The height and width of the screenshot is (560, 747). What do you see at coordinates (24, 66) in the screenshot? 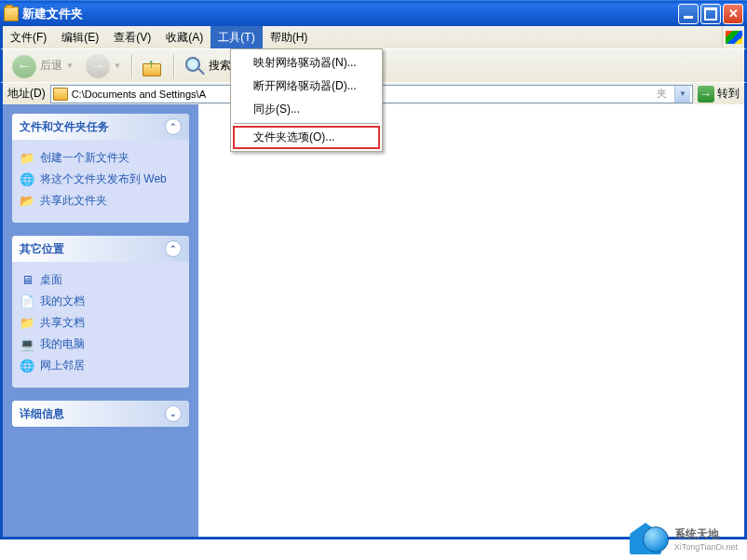
I see `back-arrow-icon: ←` at bounding box center [24, 66].